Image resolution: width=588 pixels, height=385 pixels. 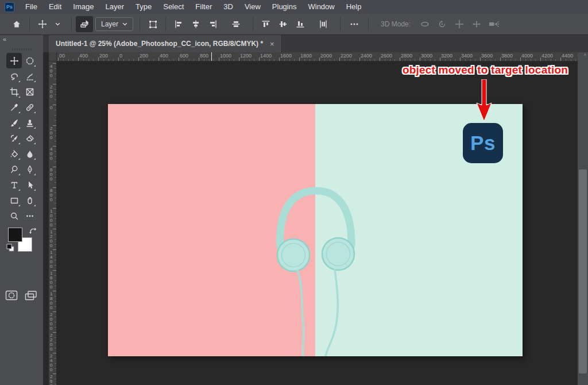 I want to click on more-align-options-button, so click(x=354, y=24).